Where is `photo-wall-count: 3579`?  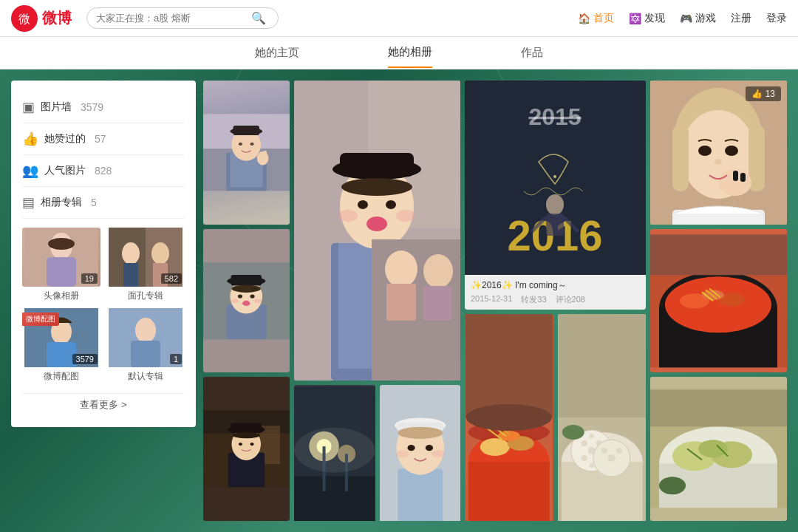 photo-wall-count: 3579 is located at coordinates (92, 107).